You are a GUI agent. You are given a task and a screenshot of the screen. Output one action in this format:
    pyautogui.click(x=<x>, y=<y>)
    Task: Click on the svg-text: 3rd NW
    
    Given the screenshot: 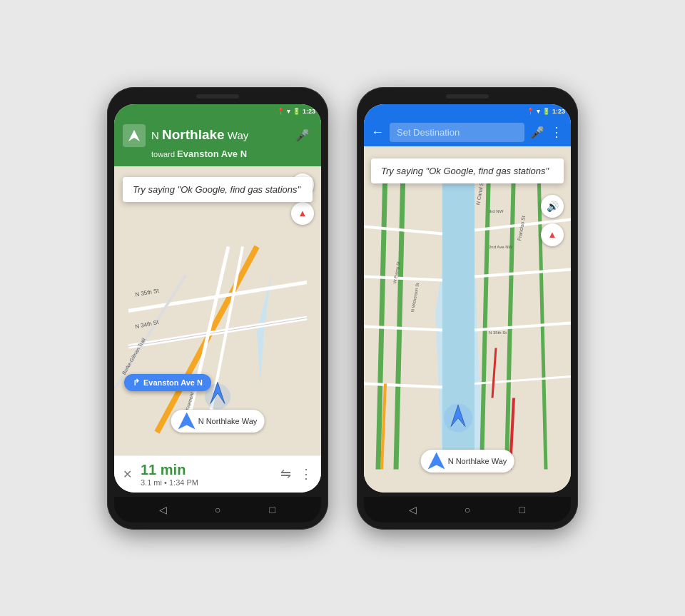 What is the action you would take?
    pyautogui.click(x=497, y=211)
    